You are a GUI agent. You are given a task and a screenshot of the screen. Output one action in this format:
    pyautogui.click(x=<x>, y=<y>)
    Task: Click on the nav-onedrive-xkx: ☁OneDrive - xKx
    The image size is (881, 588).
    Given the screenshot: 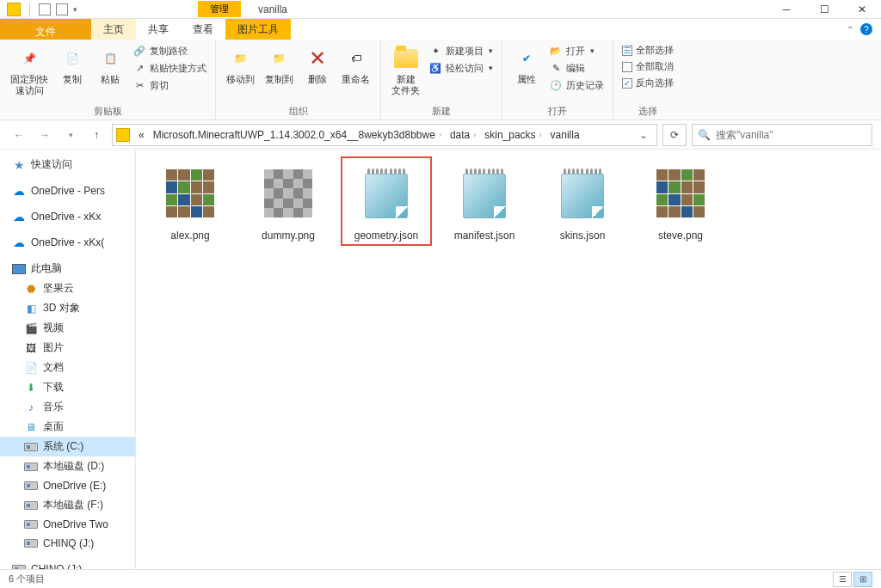 What is the action you would take?
    pyautogui.click(x=67, y=217)
    